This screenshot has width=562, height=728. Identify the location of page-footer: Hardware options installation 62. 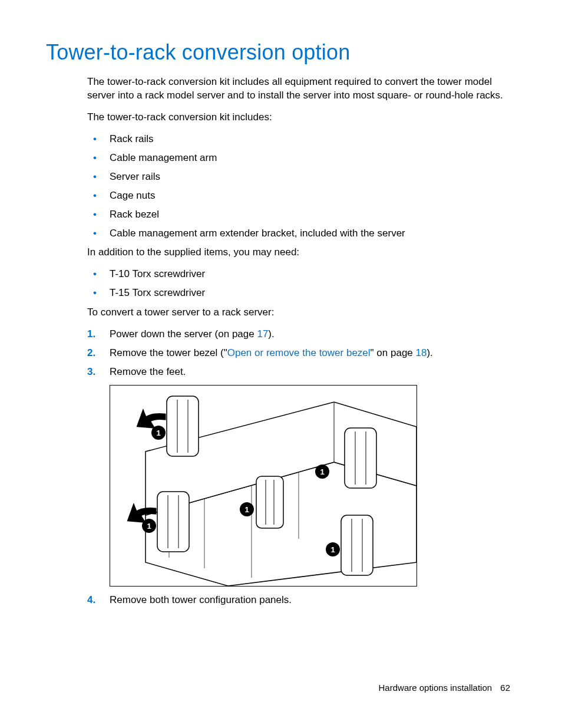
(444, 687).